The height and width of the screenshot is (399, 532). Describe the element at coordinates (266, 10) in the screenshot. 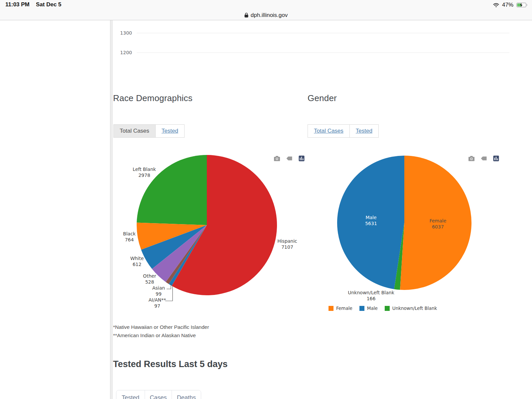

I see `browser-chrome: 11:03 PM Sat Dec 5 47% dph.illinois.gov` at that location.